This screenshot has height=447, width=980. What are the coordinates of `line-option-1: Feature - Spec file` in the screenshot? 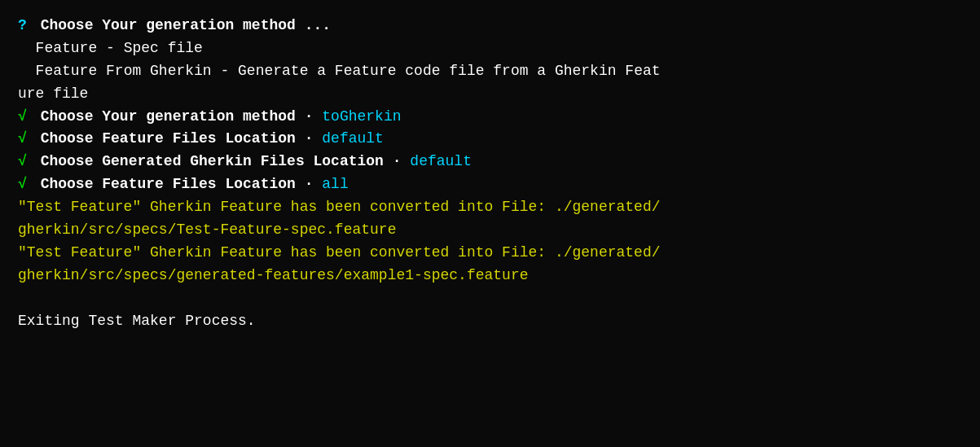 It's located at (490, 49).